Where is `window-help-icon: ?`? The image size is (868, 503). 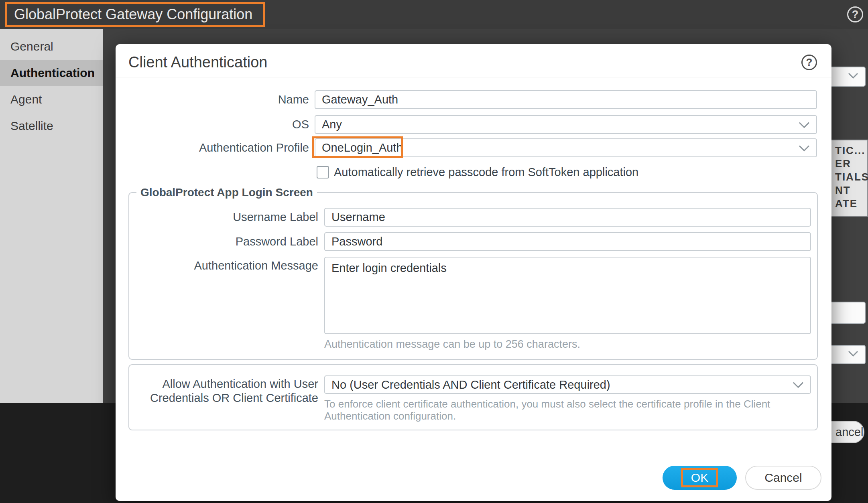
window-help-icon: ? is located at coordinates (855, 14).